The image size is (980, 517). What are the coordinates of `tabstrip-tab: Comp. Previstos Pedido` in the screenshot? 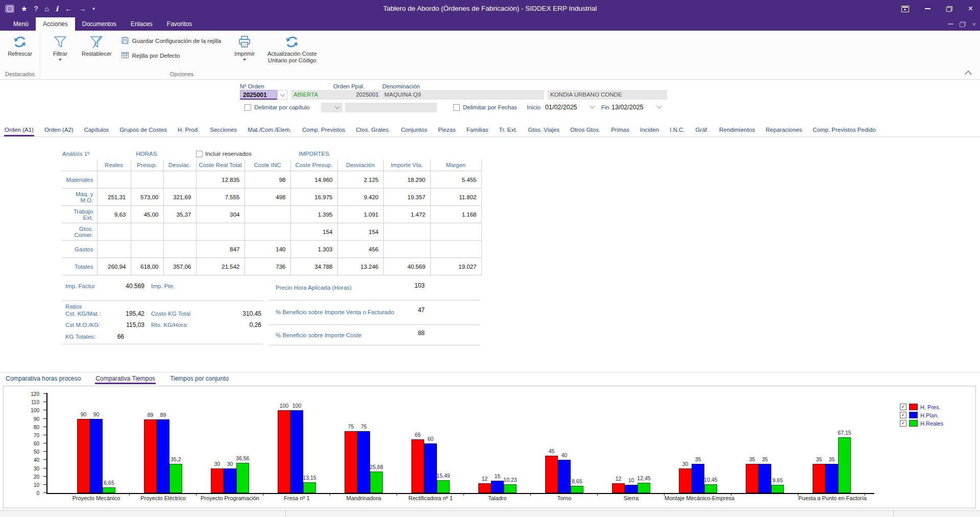 It's located at (844, 130).